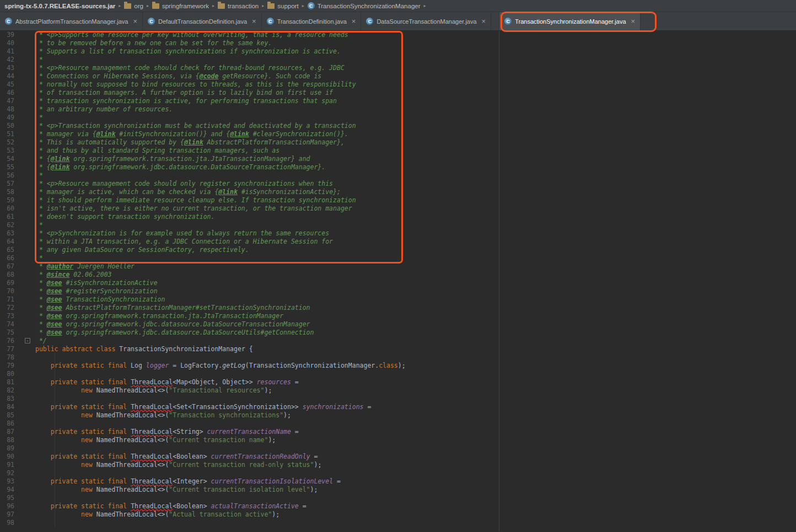  I want to click on code-line-69: 69 * @see #isSynchronizationActive, so click(398, 283).